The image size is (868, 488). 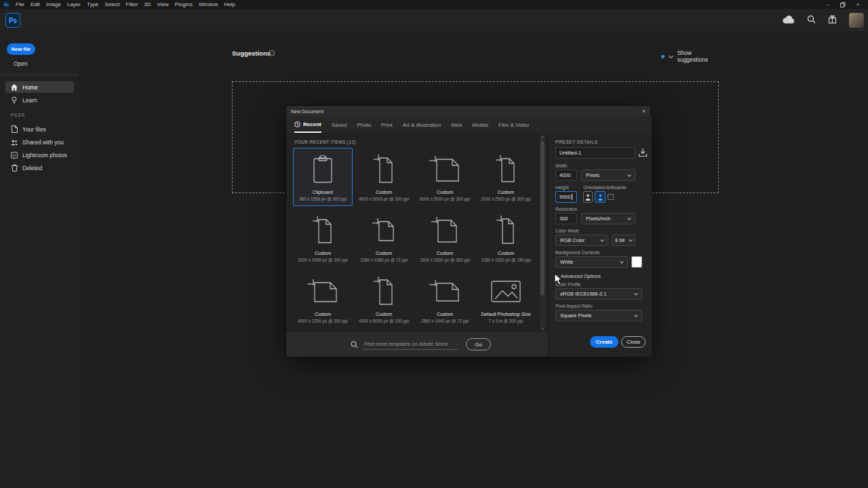 What do you see at coordinates (843, 5) in the screenshot?
I see `restore-button` at bounding box center [843, 5].